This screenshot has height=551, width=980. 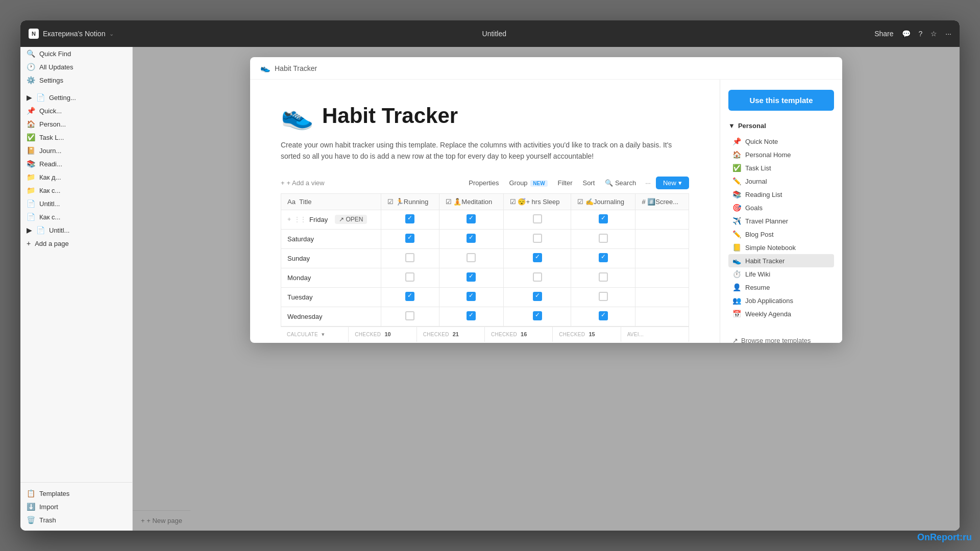 I want to click on sidebar-item-personal: 🏠 Person..., so click(x=77, y=124).